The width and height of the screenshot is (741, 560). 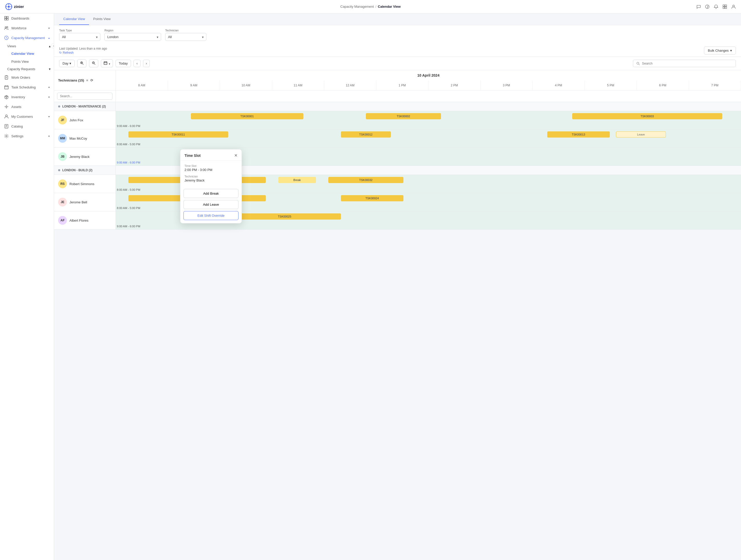 I want to click on task-type-select: All, so click(x=80, y=37).